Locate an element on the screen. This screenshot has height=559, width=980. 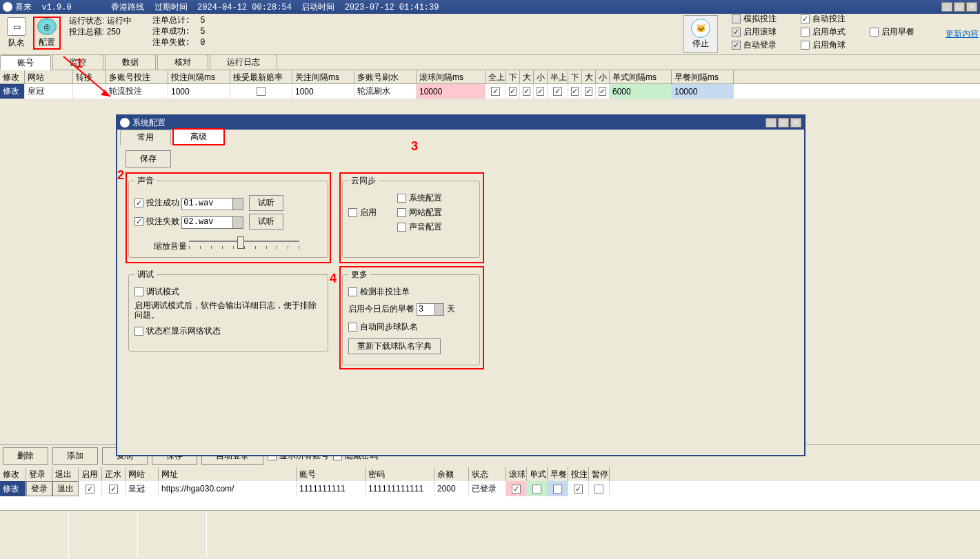
stop-icon: 🐱 is located at coordinates (701, 28).